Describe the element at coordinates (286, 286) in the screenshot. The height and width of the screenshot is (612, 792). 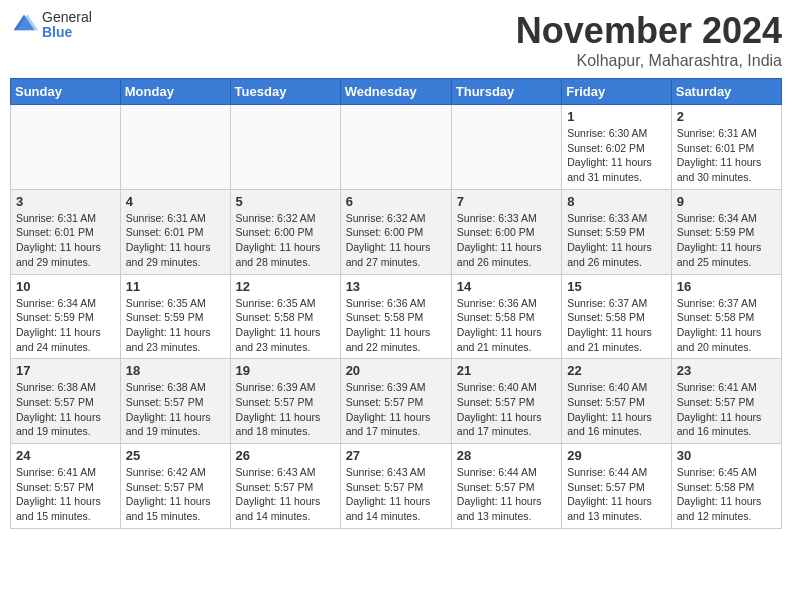
I see `day-number: 12` at that location.